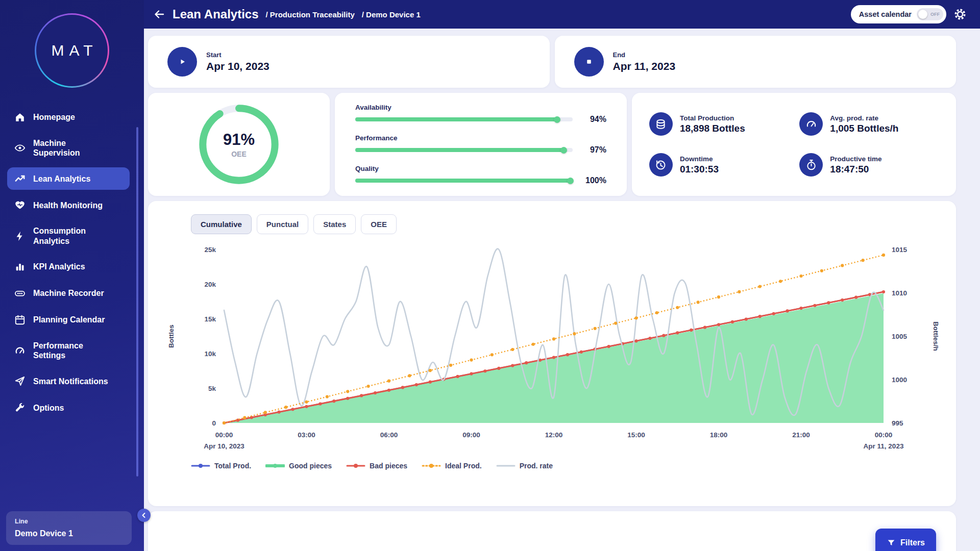 This screenshot has height=551, width=980. I want to click on heart-pulse-icon, so click(20, 205).